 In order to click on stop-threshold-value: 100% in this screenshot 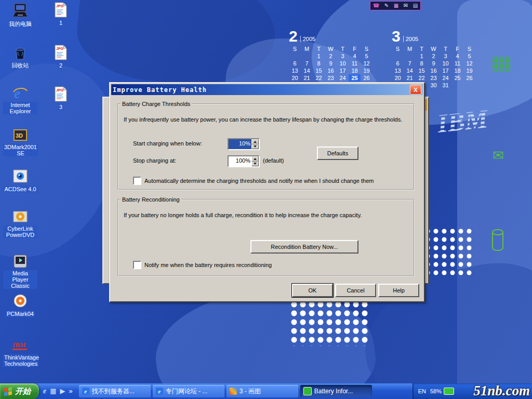, I will do `click(240, 161)`.